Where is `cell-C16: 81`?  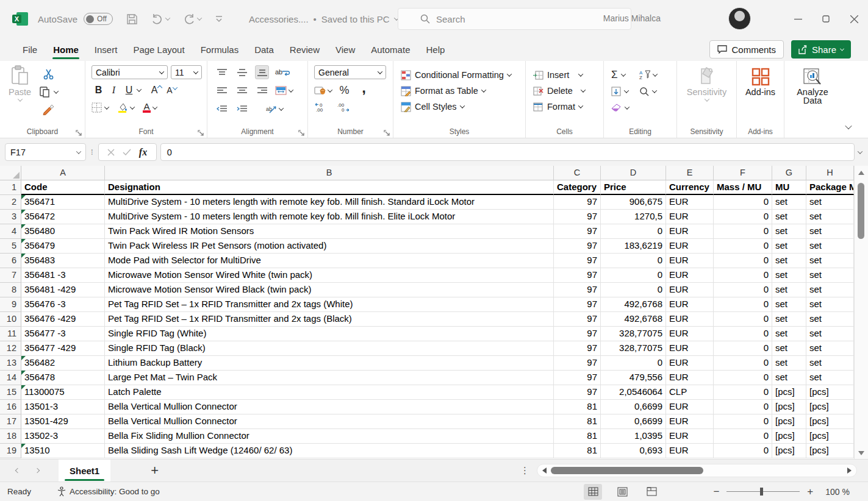 cell-C16: 81 is located at coordinates (577, 407).